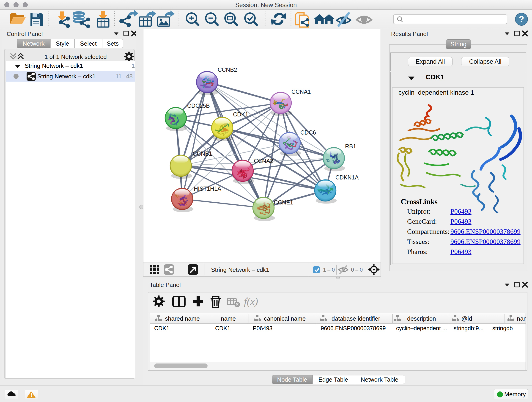  Describe the element at coordinates (208, 189) in the screenshot. I see `svg-text: HIST1H1A` at that location.